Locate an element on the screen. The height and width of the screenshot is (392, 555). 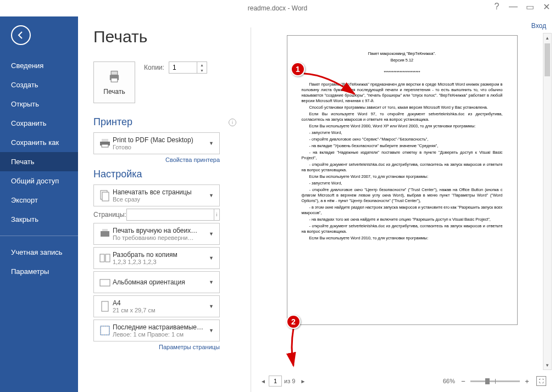
close-icon: ✕ is located at coordinates (546, 7).